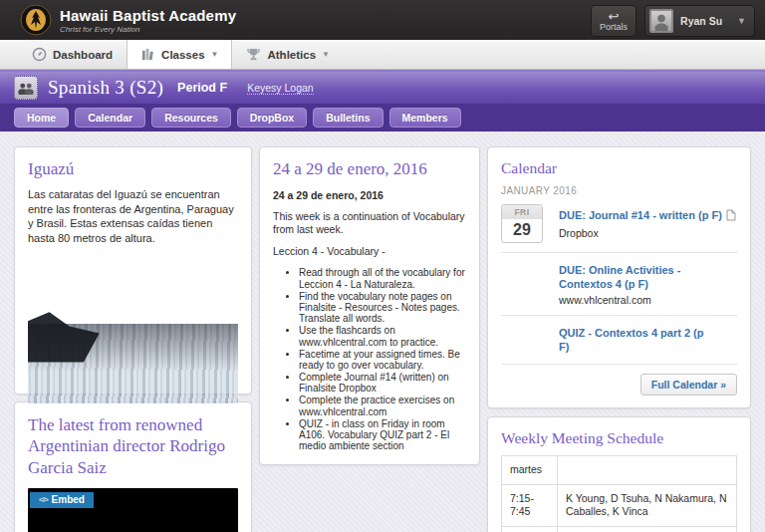  Describe the element at coordinates (699, 21) in the screenshot. I see `user-menu: Ryan Su ▼` at that location.